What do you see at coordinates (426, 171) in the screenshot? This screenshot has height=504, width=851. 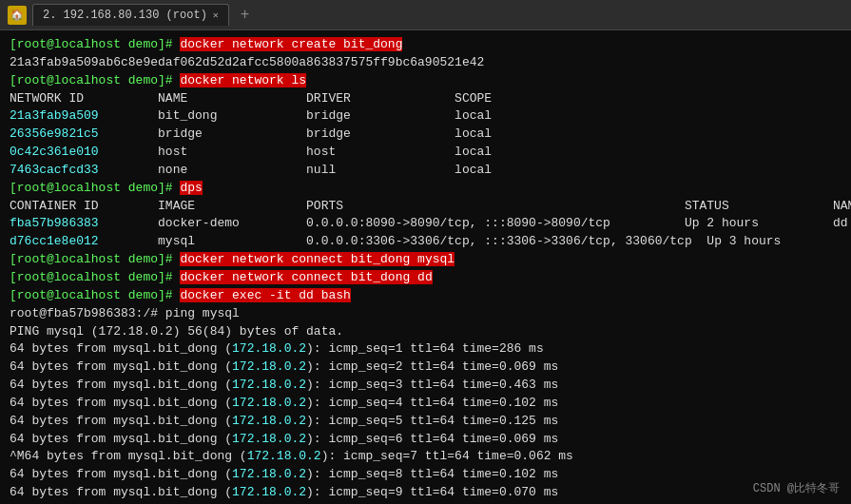 I see `terminal-line: 7463cacfcd33 none null local` at bounding box center [426, 171].